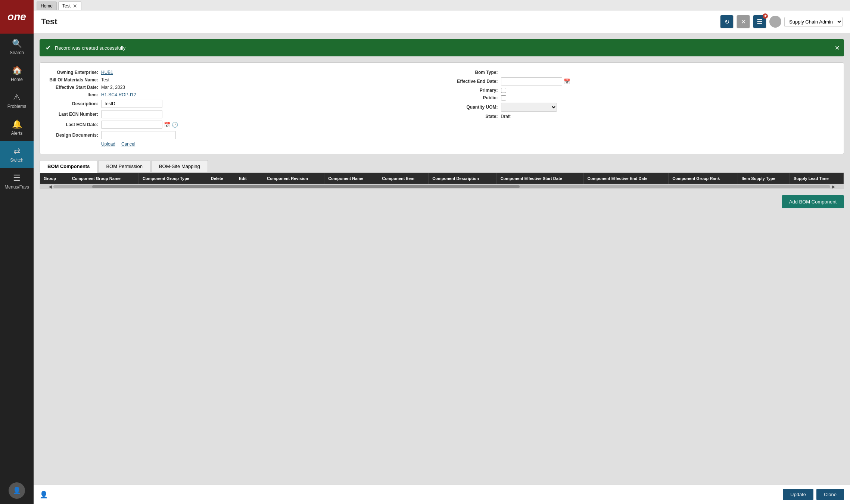 The width and height of the screenshot is (850, 504). What do you see at coordinates (50, 187) in the screenshot?
I see `scroll-left-arrow: ◀` at bounding box center [50, 187].